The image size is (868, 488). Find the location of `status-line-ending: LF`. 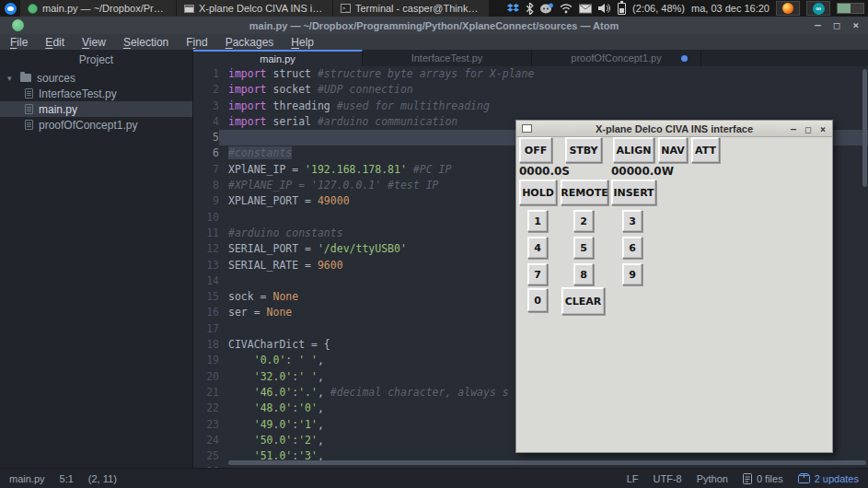

status-line-ending: LF is located at coordinates (633, 479).